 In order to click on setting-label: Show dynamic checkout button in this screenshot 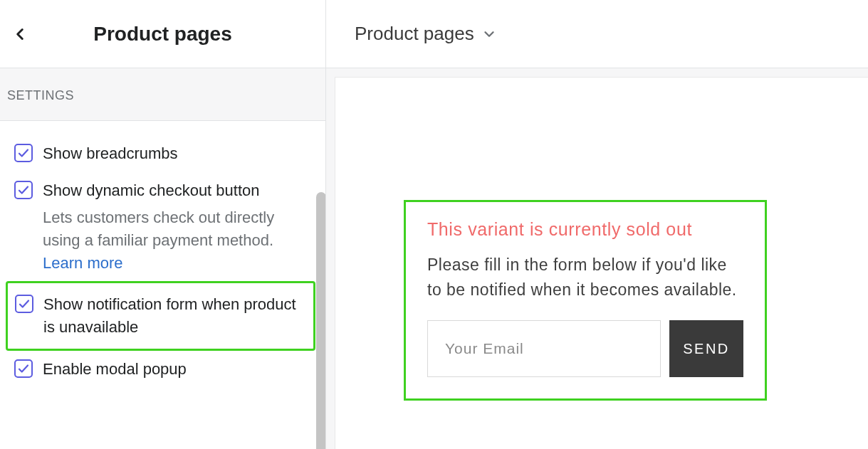, I will do `click(177, 191)`.